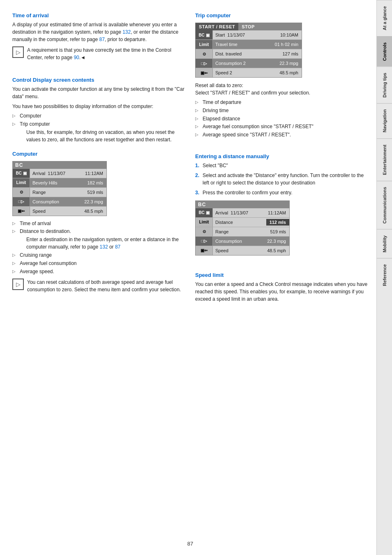  What do you see at coordinates (21, 192) in the screenshot?
I see `computer-row-3-icon: ⊙` at bounding box center [21, 192].